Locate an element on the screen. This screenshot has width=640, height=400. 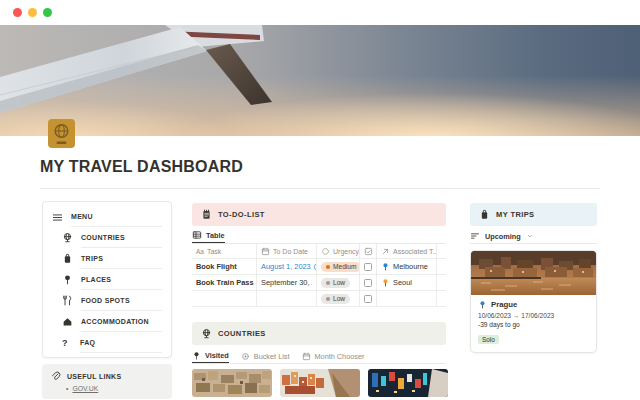
govuk-link: GOV.UK is located at coordinates (85, 388).